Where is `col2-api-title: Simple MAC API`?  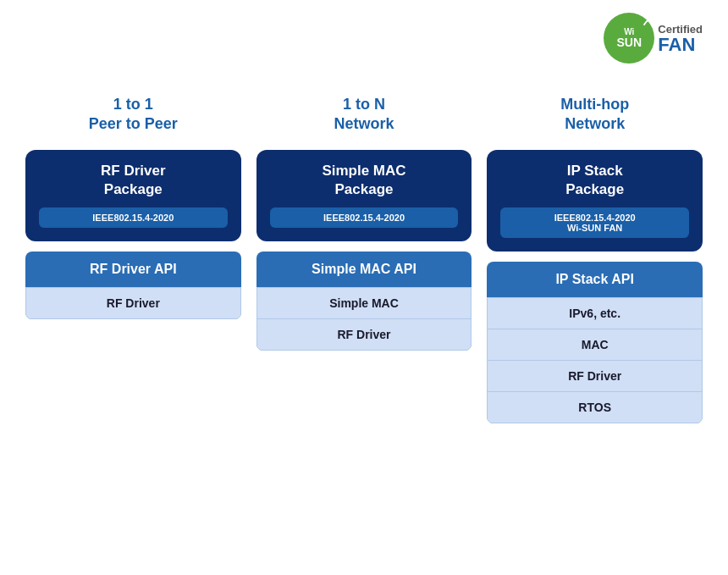
col2-api-title: Simple MAC API is located at coordinates (364, 269).